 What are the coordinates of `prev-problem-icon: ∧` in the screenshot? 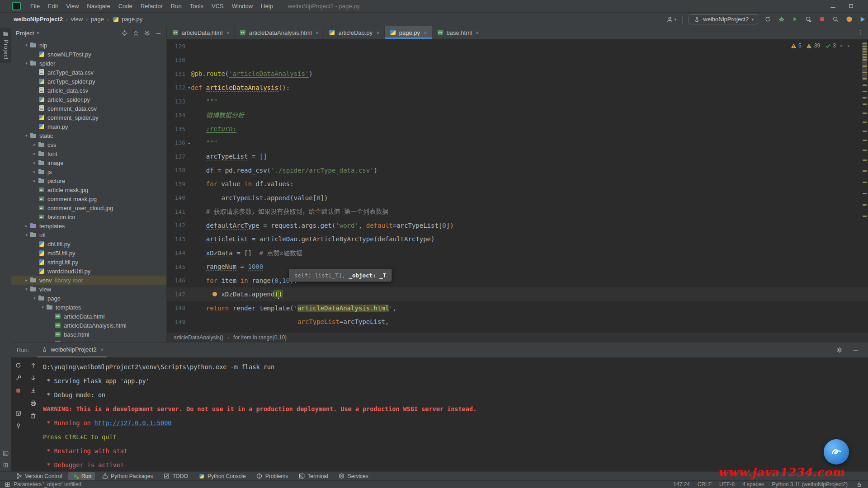 It's located at (842, 46).